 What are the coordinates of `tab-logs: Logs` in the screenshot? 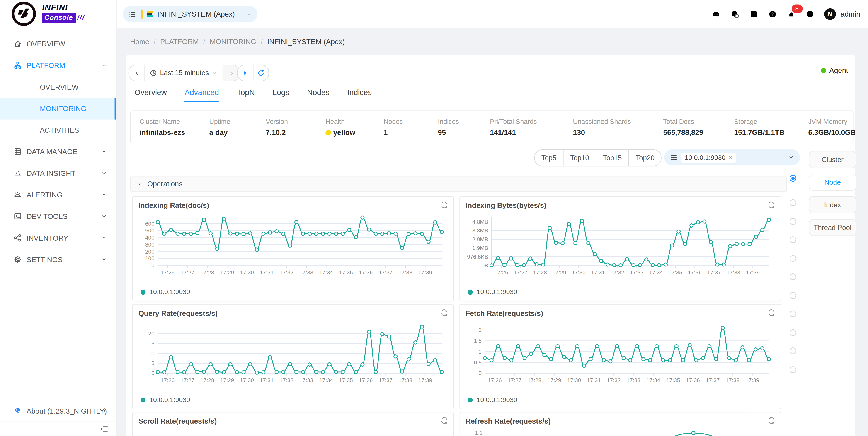 It's located at (281, 92).